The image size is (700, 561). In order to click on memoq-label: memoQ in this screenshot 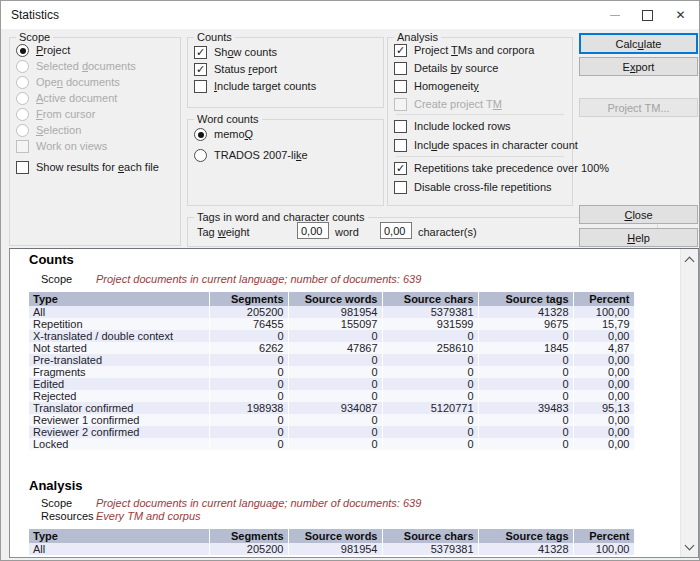, I will do `click(234, 134)`.